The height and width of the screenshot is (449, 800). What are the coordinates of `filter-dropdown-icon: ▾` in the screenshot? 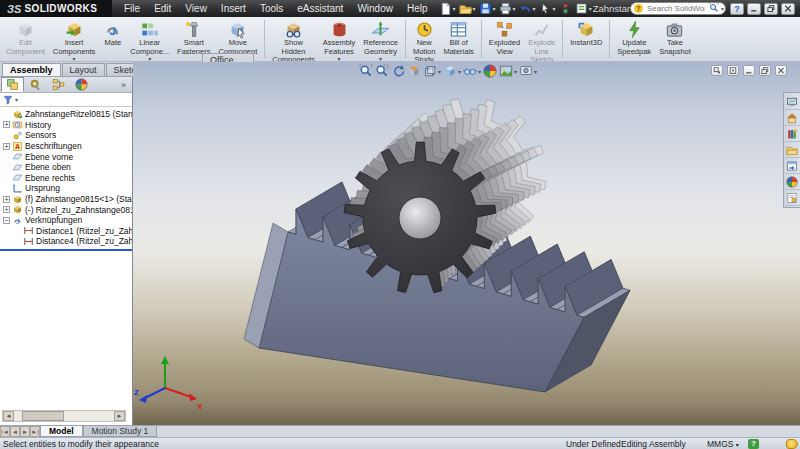 It's located at (16, 100).